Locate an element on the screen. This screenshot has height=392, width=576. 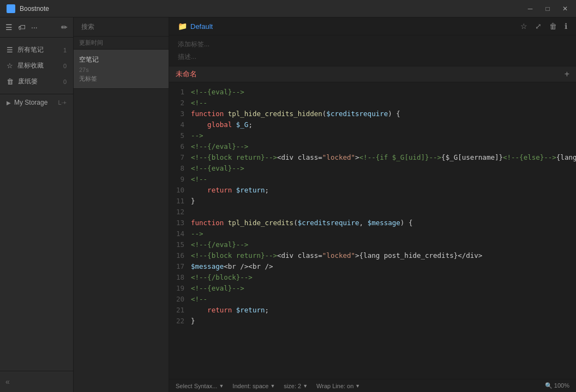
info-icon: ℹ is located at coordinates (566, 26).